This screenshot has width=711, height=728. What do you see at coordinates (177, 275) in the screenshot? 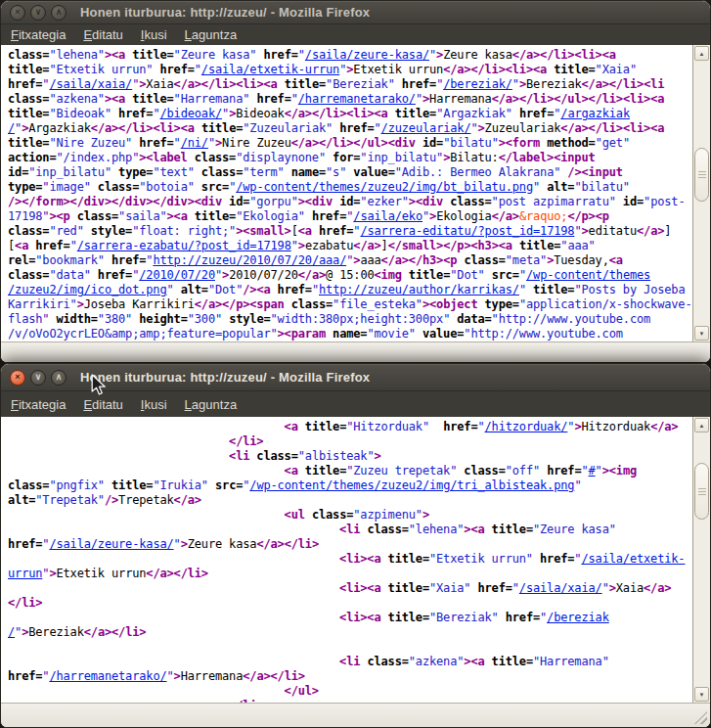
I see `source-link: /2010/07/20` at bounding box center [177, 275].